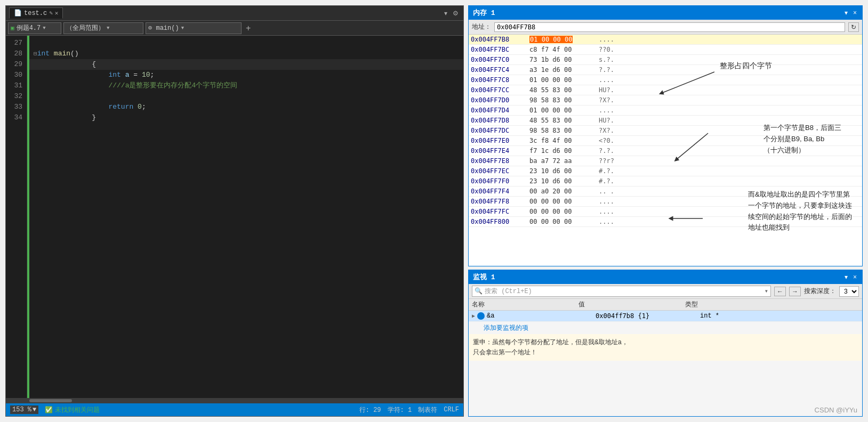 The width and height of the screenshot is (868, 422). I want to click on editor-titlebar: 📄 test.c ✎ ✕ ▾ ⚙, so click(235, 13).